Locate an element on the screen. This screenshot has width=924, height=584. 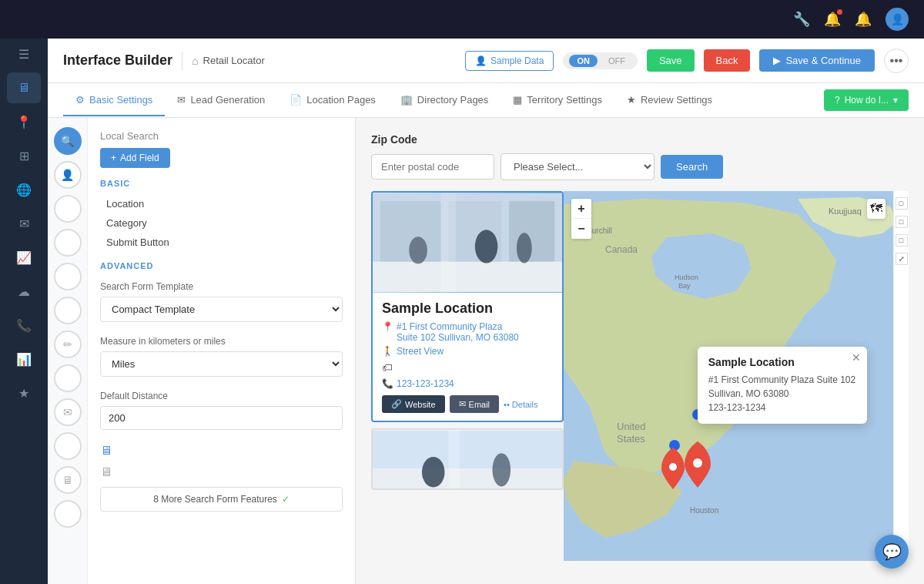
please-select-dropdown: Please Select... is located at coordinates (578, 166).